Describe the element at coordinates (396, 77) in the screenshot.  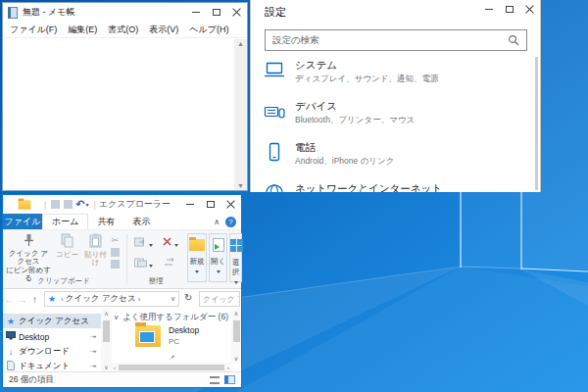
I see `settings-item-system: システム ディスプレイ、サウンド、通知、電源` at that location.